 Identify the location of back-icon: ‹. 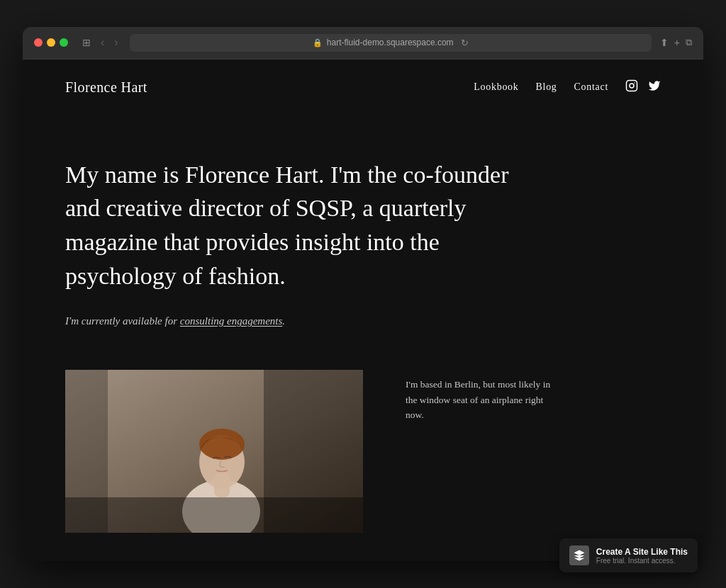
(102, 43).